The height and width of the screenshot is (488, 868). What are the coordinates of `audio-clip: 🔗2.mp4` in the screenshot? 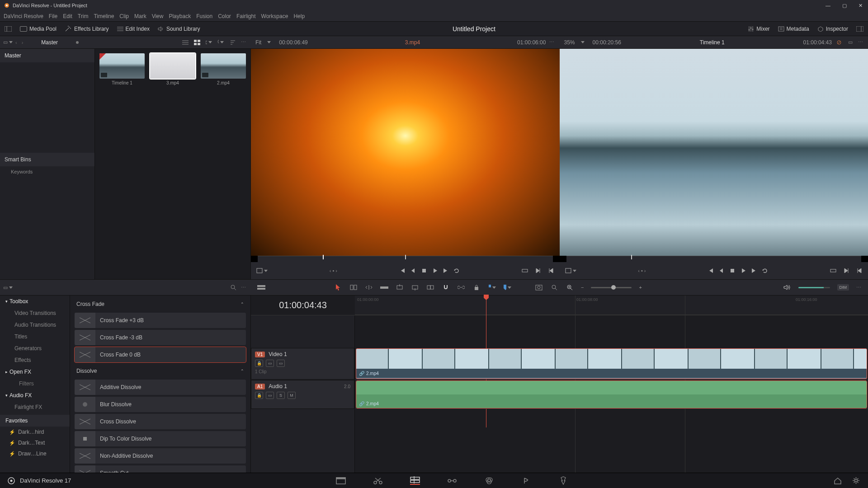 It's located at (611, 394).